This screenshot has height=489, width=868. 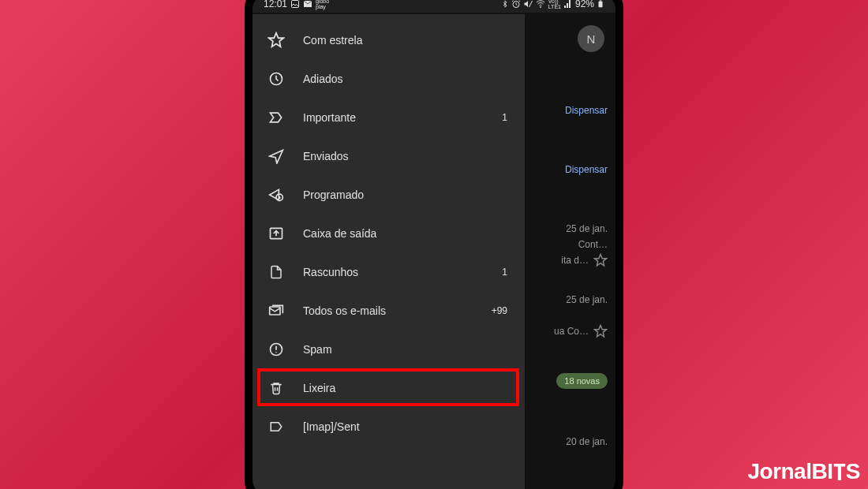 What do you see at coordinates (406, 79) in the screenshot?
I see `sidebar-label: Adiados` at bounding box center [406, 79].